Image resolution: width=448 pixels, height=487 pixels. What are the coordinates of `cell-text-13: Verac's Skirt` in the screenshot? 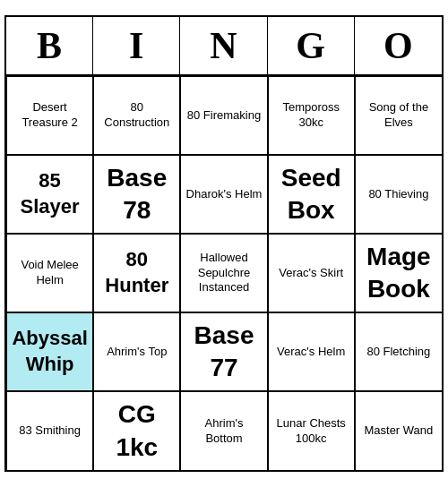 It's located at (312, 273).